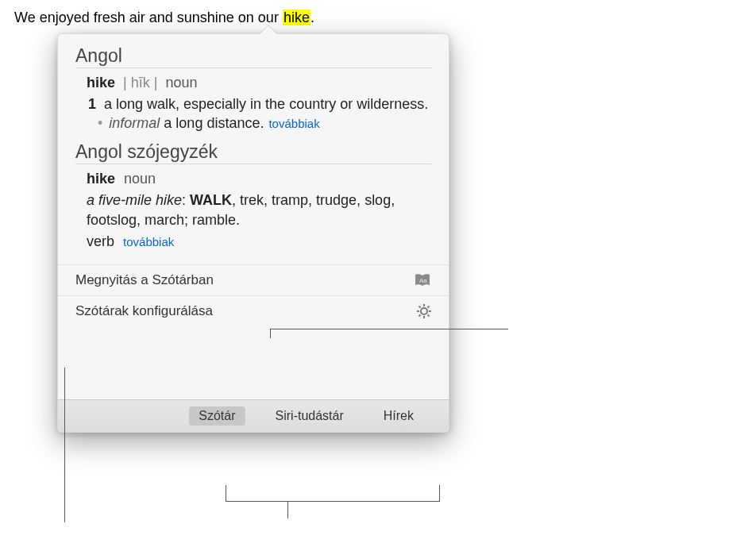 Image resolution: width=756 pixels, height=547 pixels. I want to click on book-icon: Aa, so click(422, 280).